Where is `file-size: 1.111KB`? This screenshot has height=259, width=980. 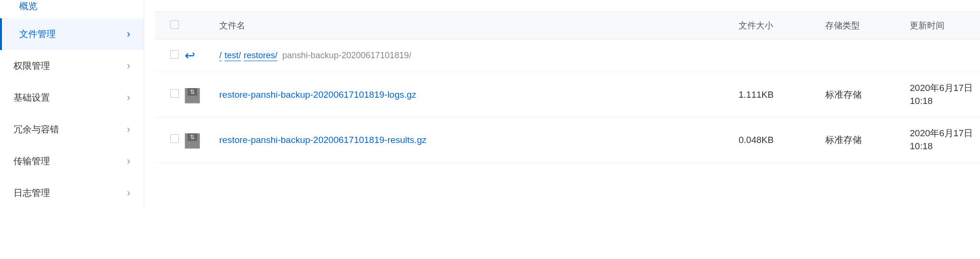
file-size: 1.111KB is located at coordinates (782, 95).